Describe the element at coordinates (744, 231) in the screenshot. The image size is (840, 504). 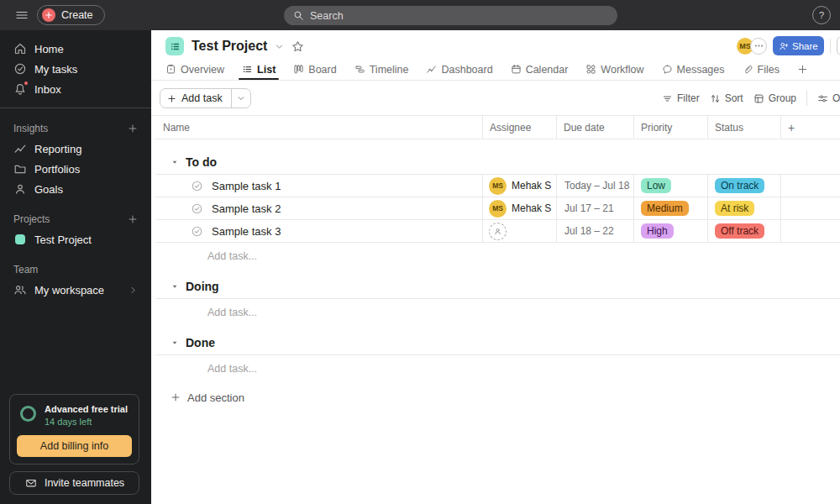
I see `status-cell: Off track` at that location.